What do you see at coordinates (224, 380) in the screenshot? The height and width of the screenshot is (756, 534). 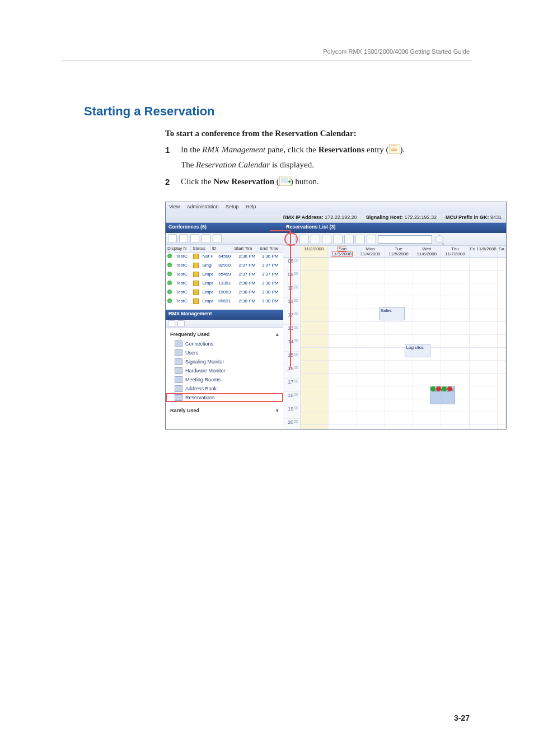 I see `nav-meeting-rooms: Meeting Rooms` at bounding box center [224, 380].